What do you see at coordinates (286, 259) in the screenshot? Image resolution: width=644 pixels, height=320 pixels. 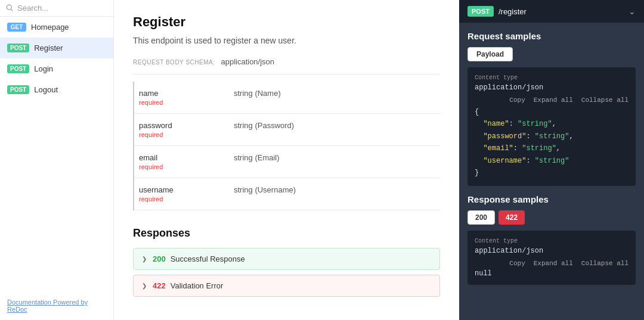 I see `response-row-200: ❯ 200 Successful Response` at bounding box center [286, 259].